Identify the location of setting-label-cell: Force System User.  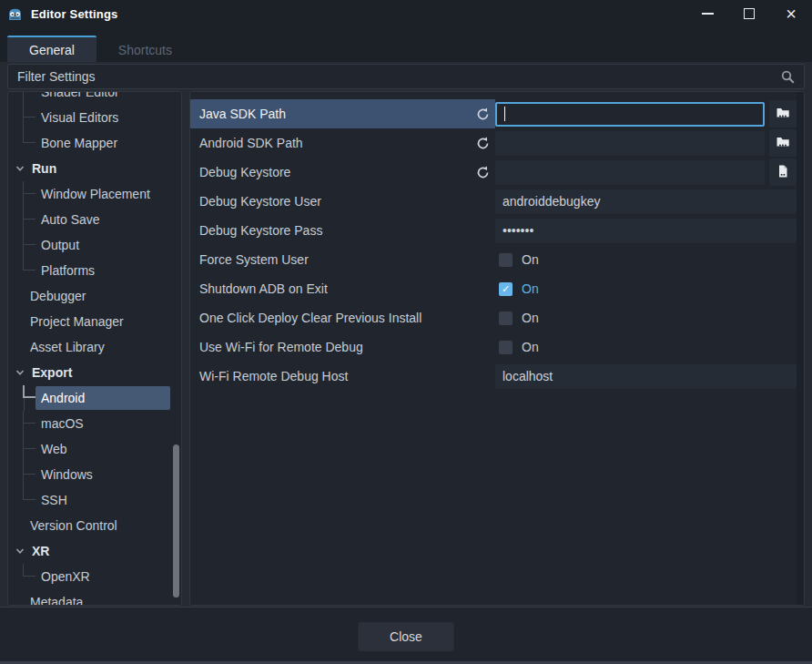
(342, 260).